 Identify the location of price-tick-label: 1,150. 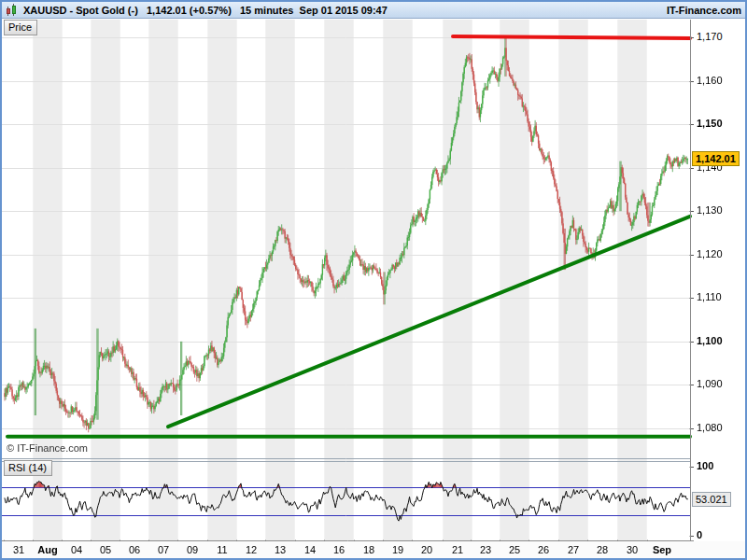
(710, 123).